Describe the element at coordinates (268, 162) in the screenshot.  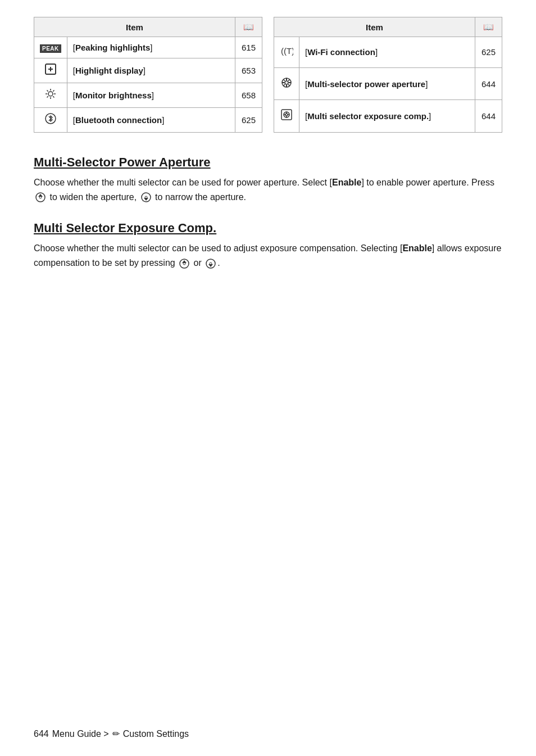
I see `section-title-power: Multi-Selector Power Aperture` at that location.